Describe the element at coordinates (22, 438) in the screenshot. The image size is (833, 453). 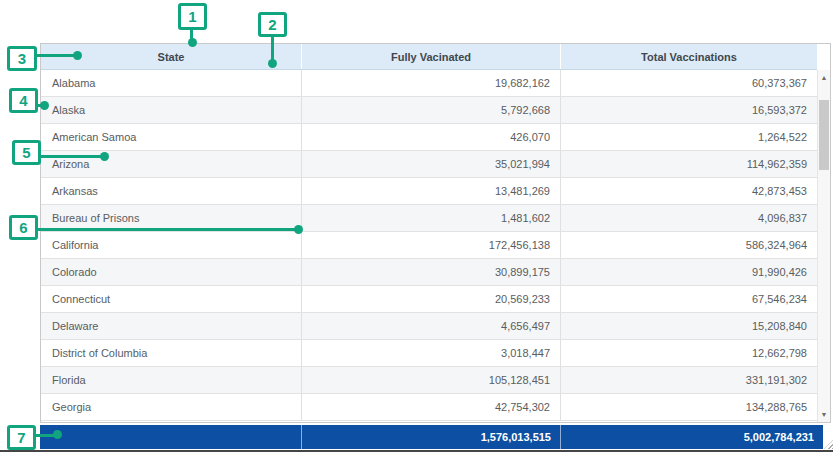
I see `annotation-callout-7: 7` at that location.